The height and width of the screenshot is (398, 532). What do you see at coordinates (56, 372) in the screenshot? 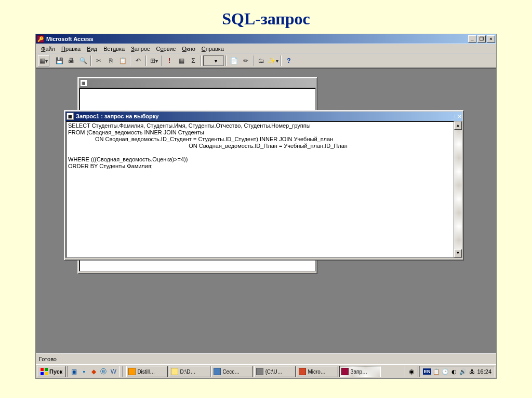
I see `start-label: Пуск` at bounding box center [56, 372].